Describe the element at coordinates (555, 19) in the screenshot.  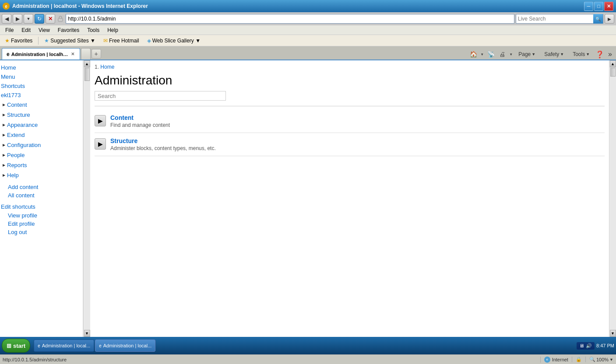
I see `search-input` at that location.